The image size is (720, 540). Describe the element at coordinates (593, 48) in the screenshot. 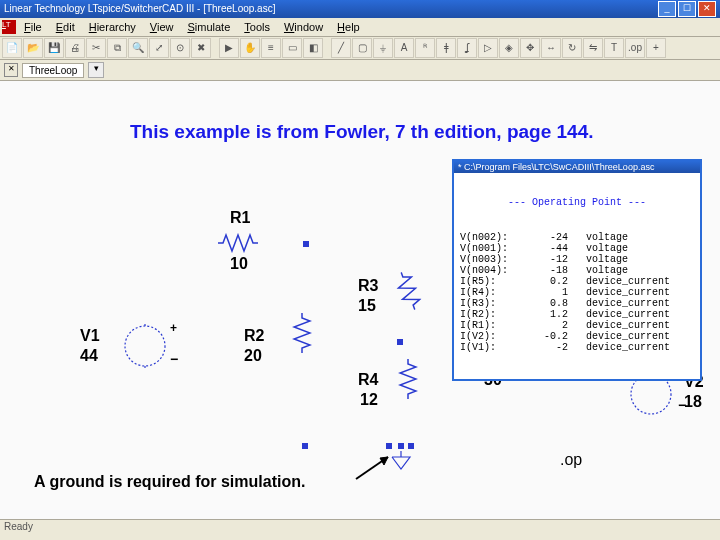

I see `mirror-icon: ⇋` at that location.